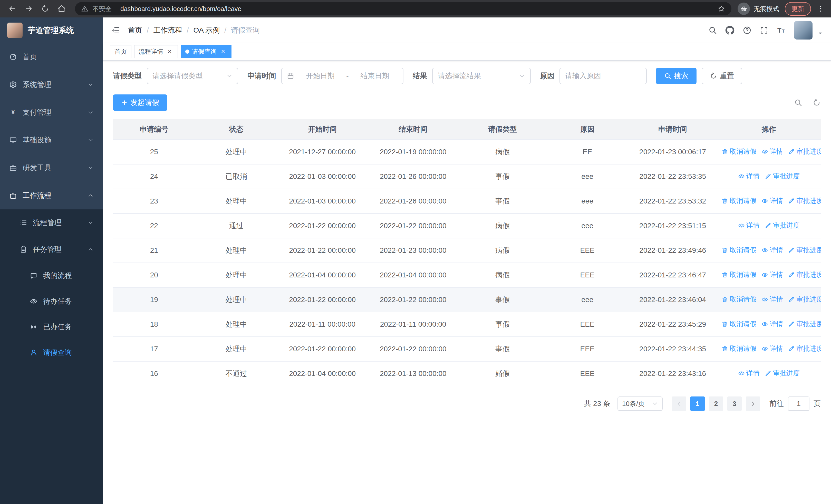 This screenshot has height=504, width=831. Describe the element at coordinates (809, 324) in the screenshot. I see `action-label: 审批进度` at that location.